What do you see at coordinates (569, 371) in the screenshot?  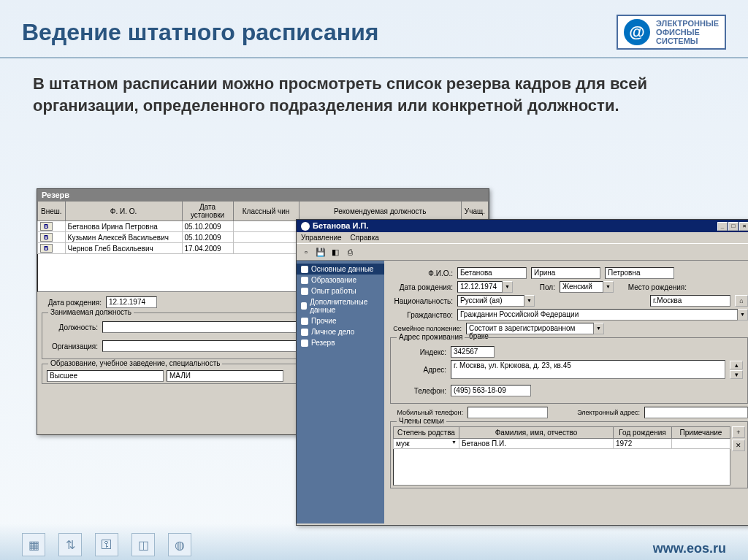 I see `address-group: Адрес проживания Индекс: 342567 Адрес: г…` at bounding box center [569, 371].